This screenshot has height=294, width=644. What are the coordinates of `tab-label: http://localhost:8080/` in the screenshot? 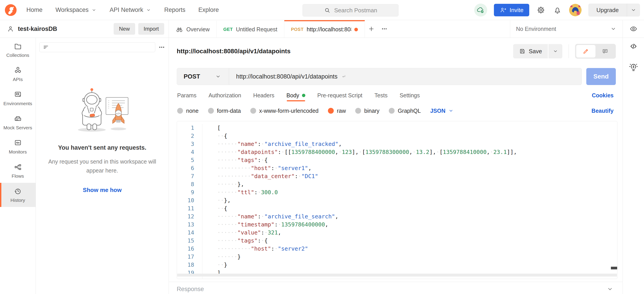 It's located at (329, 30).